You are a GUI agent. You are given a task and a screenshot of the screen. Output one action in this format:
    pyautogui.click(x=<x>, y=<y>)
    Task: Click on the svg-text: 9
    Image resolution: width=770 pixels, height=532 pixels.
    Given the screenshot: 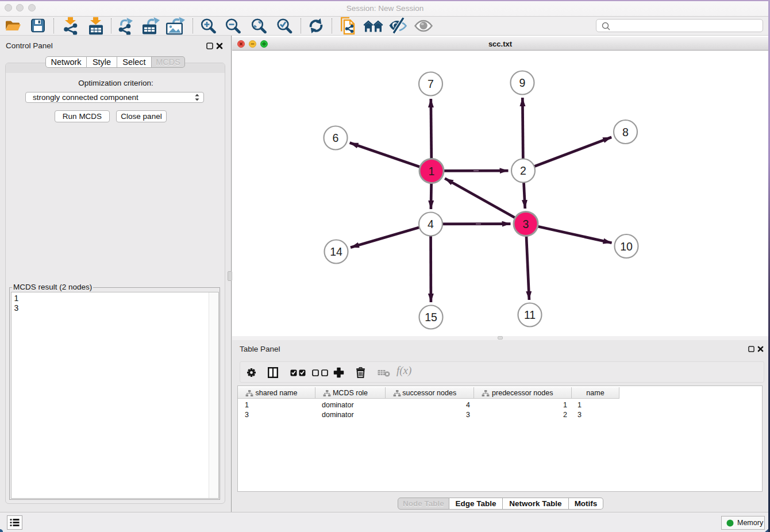 What is the action you would take?
    pyautogui.click(x=523, y=83)
    